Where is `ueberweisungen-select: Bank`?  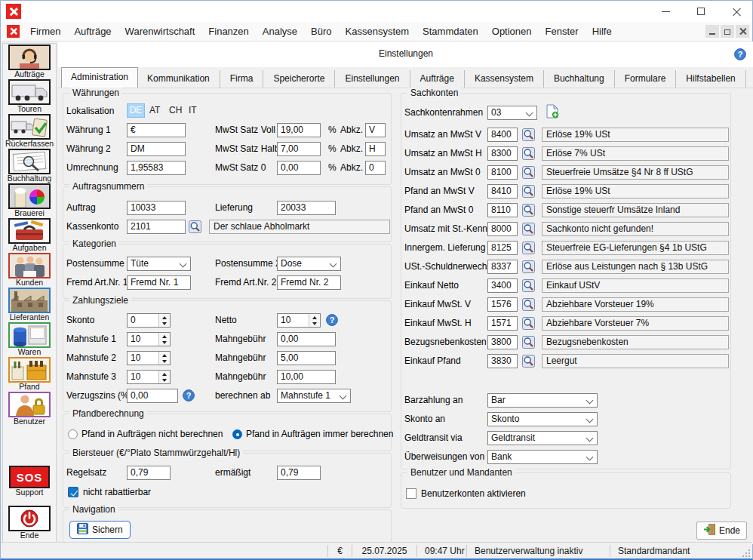
ueberweisungen-select: Bank is located at coordinates (542, 457).